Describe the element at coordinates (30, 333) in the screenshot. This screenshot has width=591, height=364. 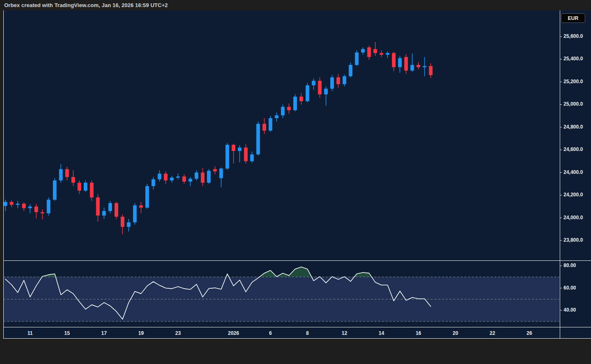
I see `time-axis-label: 11` at that location.